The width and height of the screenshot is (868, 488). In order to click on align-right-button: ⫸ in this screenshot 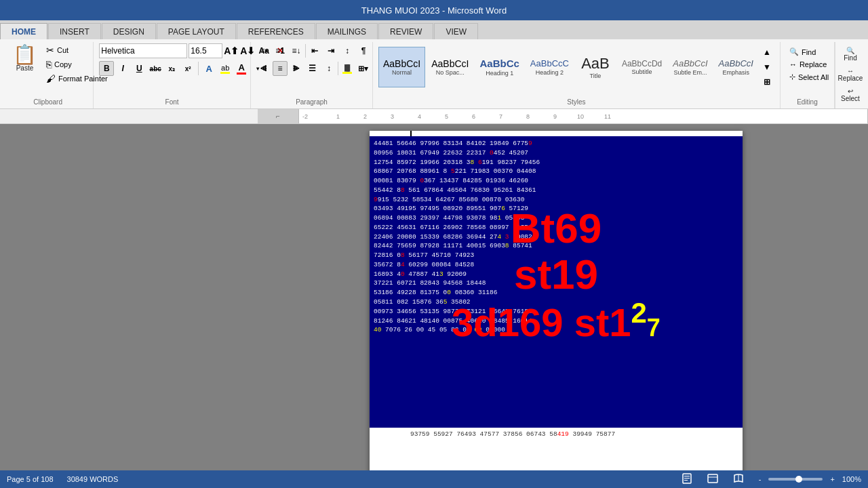, I will do `click(296, 68)`.